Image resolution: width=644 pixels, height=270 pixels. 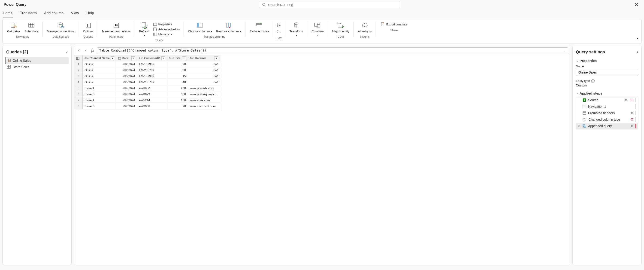 I want to click on cell: e-75214, so click(x=152, y=100).